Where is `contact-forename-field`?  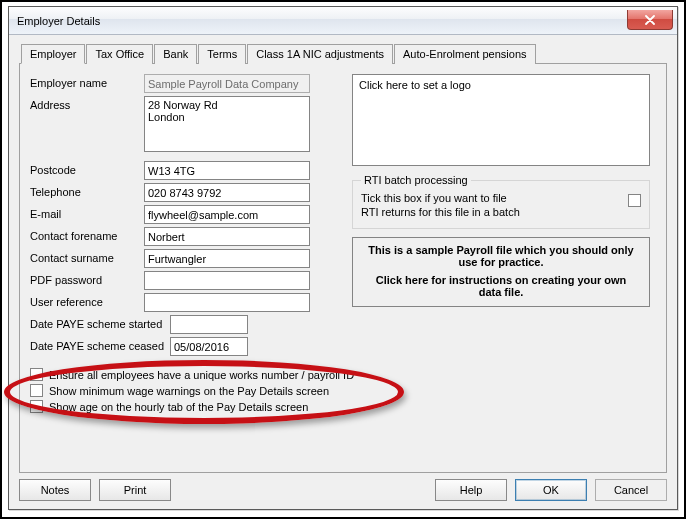
contact-forename-field is located at coordinates (227, 236).